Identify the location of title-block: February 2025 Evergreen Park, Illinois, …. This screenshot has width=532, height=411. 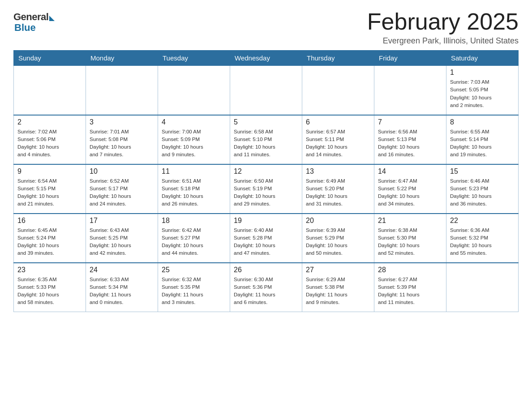
(443, 27).